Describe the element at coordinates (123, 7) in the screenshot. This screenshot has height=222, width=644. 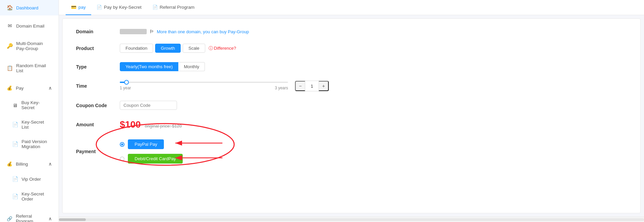
I see `tab-key-label: Pay by Key-Secret` at that location.